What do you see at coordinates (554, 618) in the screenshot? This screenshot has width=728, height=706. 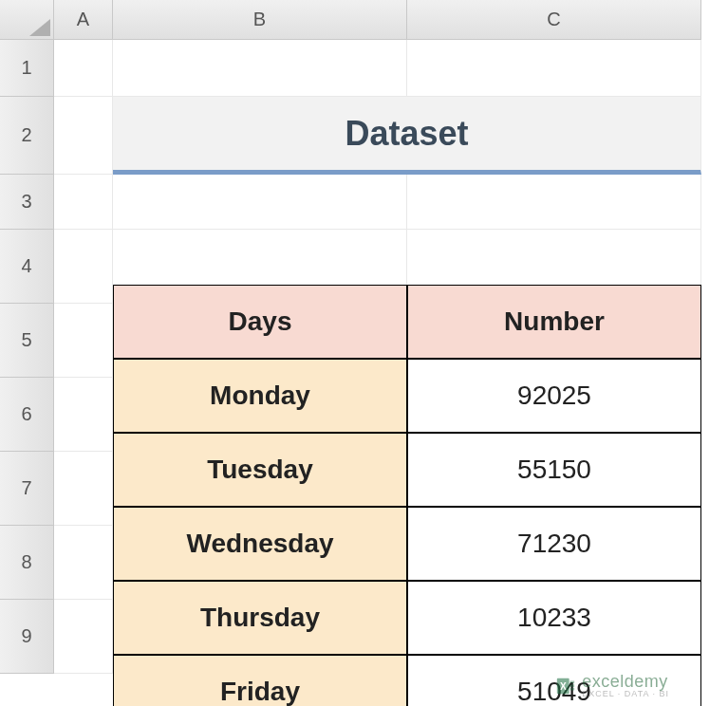 I see `table-row-number: 10233` at bounding box center [554, 618].